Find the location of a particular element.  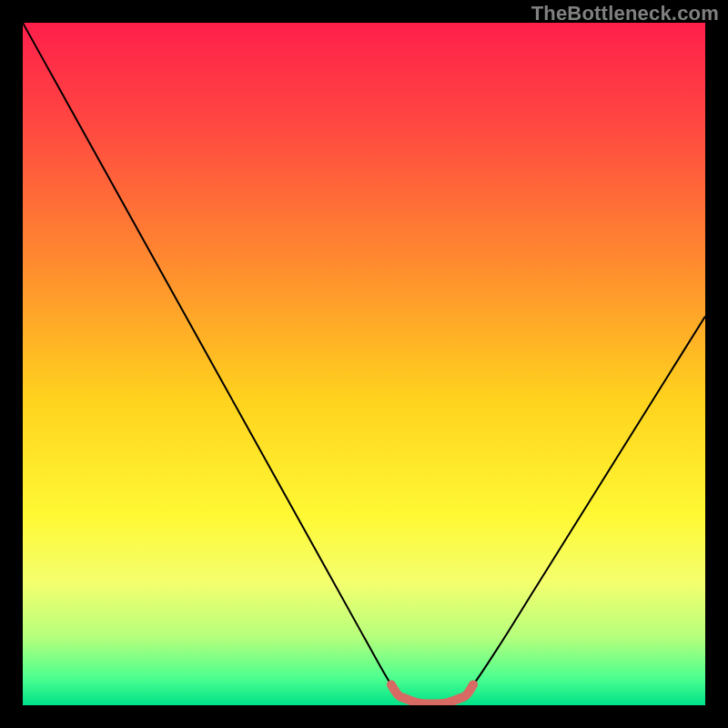

watermark-text: TheBottleneck.com is located at coordinates (625, 14).